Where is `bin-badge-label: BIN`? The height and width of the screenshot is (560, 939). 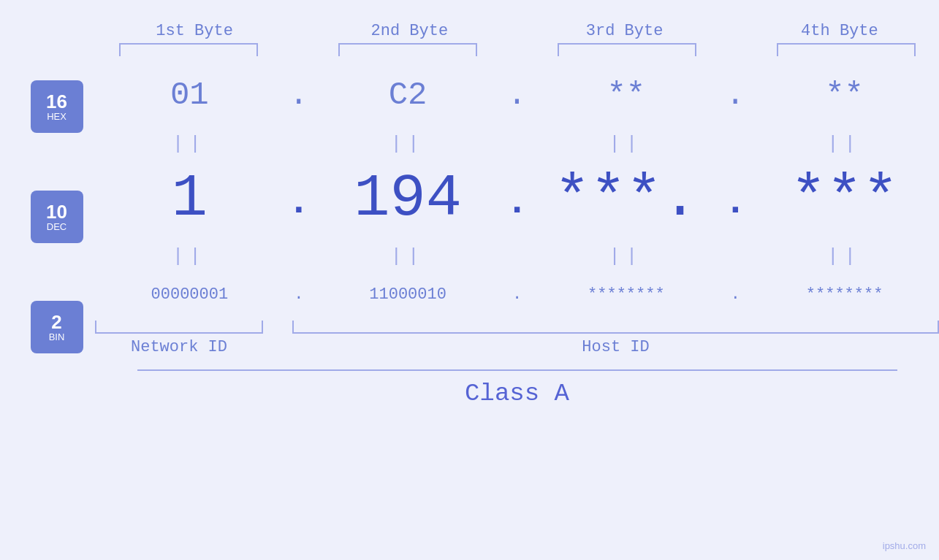
bin-badge-label: BIN is located at coordinates (57, 337).